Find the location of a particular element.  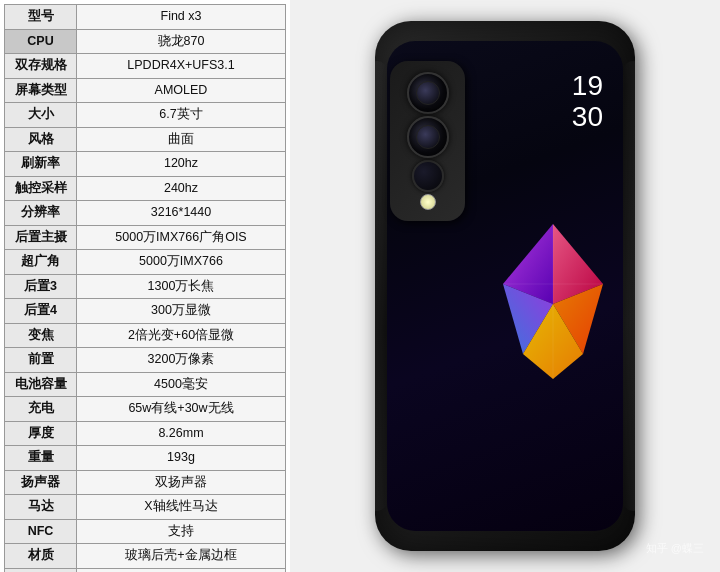

screen-time-minute: 30 is located at coordinates (588, 118).